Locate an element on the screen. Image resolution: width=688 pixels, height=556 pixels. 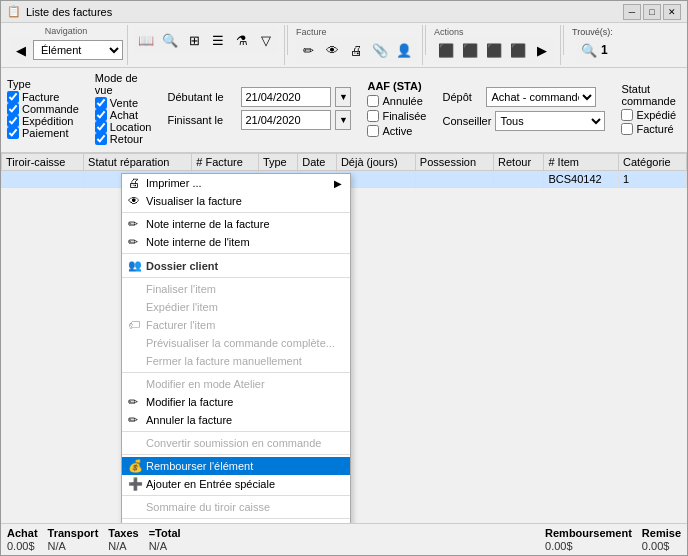
close-button: ✕ is located at coordinates (672, 12).